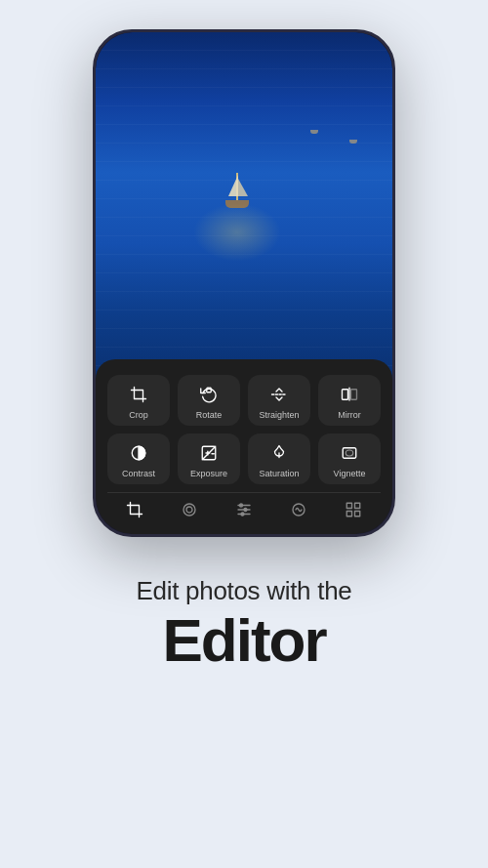 The width and height of the screenshot is (488, 868). What do you see at coordinates (349, 453) in the screenshot?
I see `vignette-icon` at bounding box center [349, 453].